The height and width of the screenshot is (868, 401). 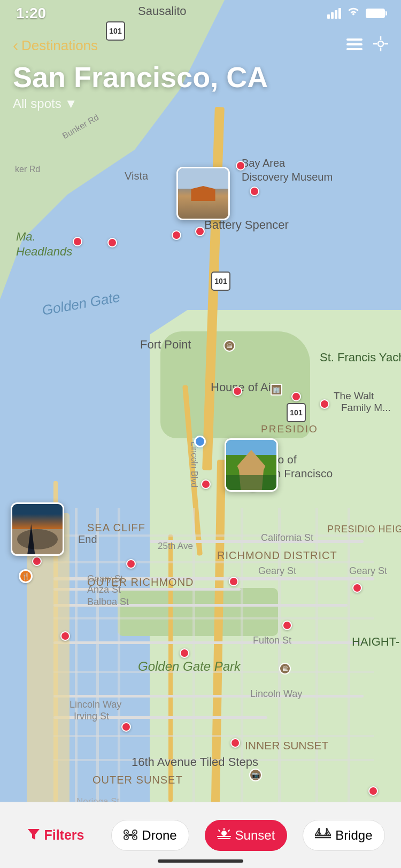 I want to click on road-anza, so click(x=147, y=589).